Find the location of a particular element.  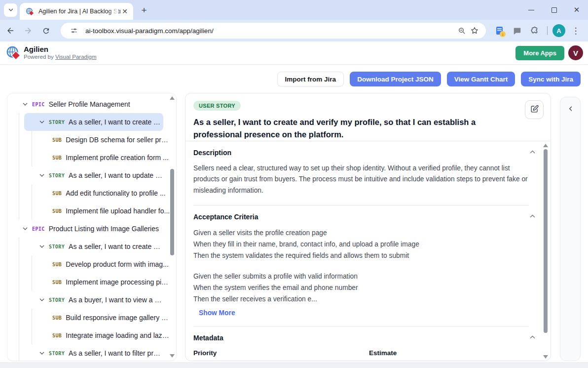

estimate-value: 8 is located at coordinates (449, 361).